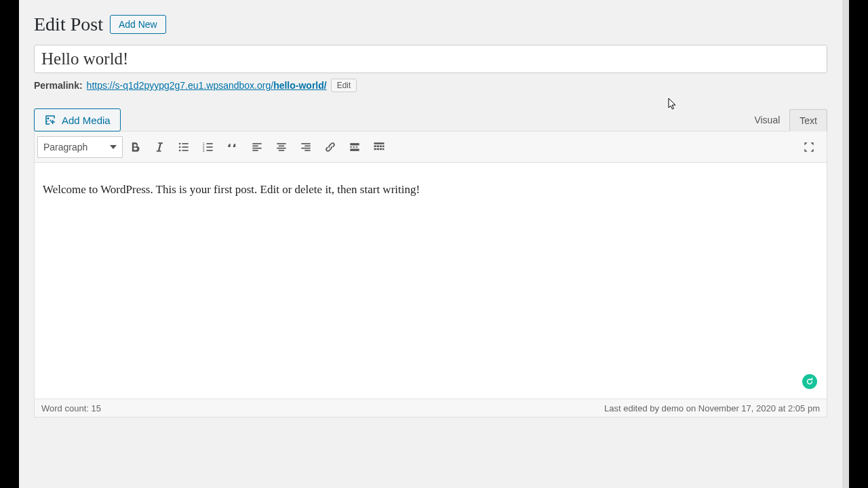 The image size is (868, 488). What do you see at coordinates (233, 147) in the screenshot?
I see `quote-icon` at bounding box center [233, 147].